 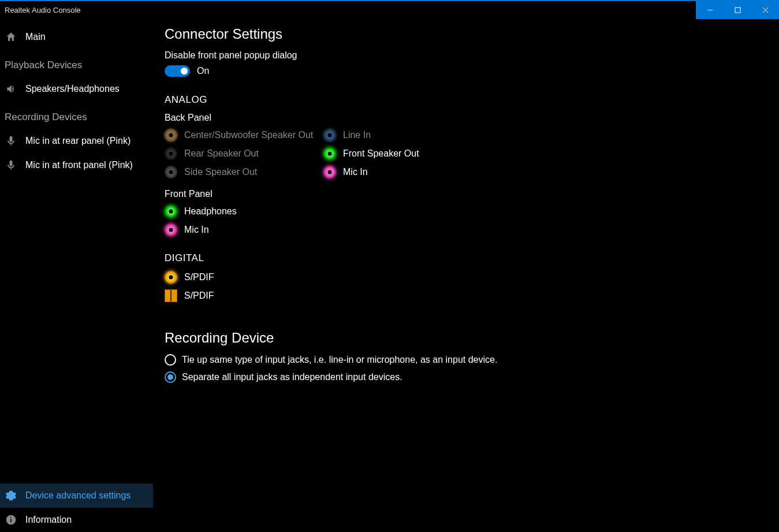 I want to click on jack-rear-speaker: Rear Speaker Out, so click(x=244, y=154).